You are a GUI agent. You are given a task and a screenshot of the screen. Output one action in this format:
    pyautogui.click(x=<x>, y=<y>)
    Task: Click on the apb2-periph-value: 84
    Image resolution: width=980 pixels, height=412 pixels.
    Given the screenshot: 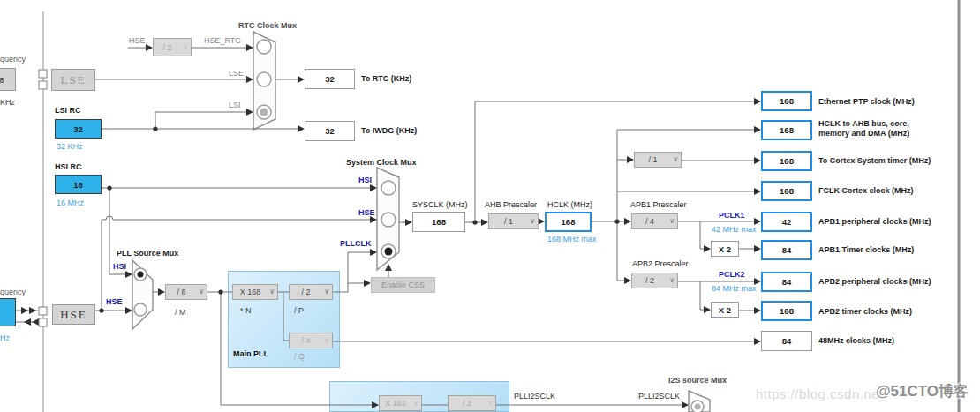 What is the action you would take?
    pyautogui.click(x=787, y=282)
    